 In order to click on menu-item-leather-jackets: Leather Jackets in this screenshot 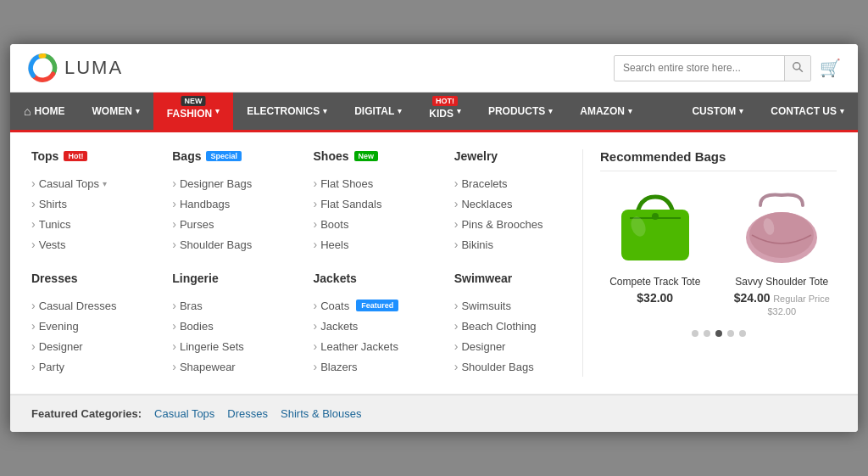, I will do `click(371, 346)`.